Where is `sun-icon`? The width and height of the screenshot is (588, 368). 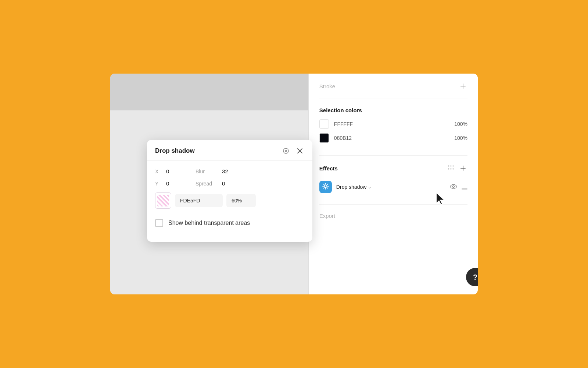
sun-icon is located at coordinates (326, 187).